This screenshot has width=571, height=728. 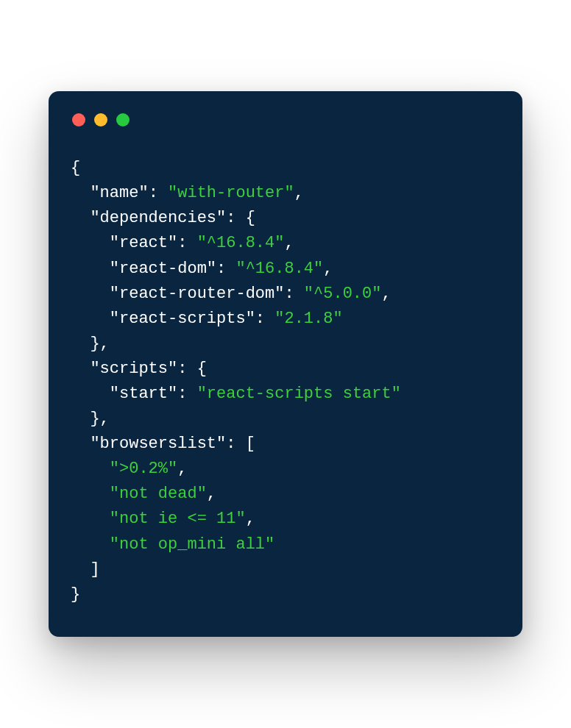 What do you see at coordinates (75, 168) in the screenshot?
I see `brace-open: {` at bounding box center [75, 168].